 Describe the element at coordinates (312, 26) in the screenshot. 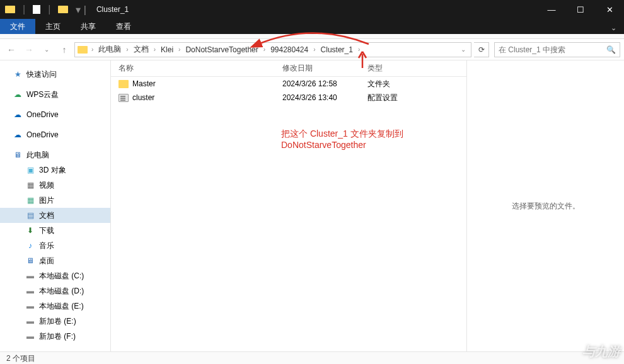

I see `ribbon-tabs: 文件 主页 共享 查看` at that location.